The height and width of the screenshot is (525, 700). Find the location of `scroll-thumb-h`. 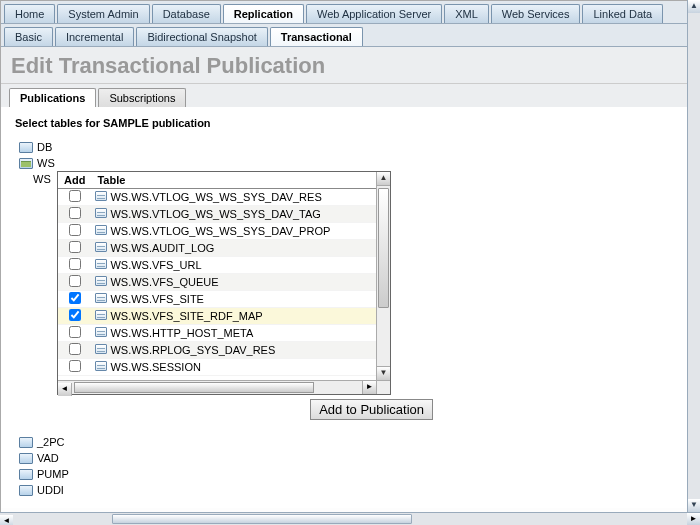

scroll-thumb-h is located at coordinates (194, 388).